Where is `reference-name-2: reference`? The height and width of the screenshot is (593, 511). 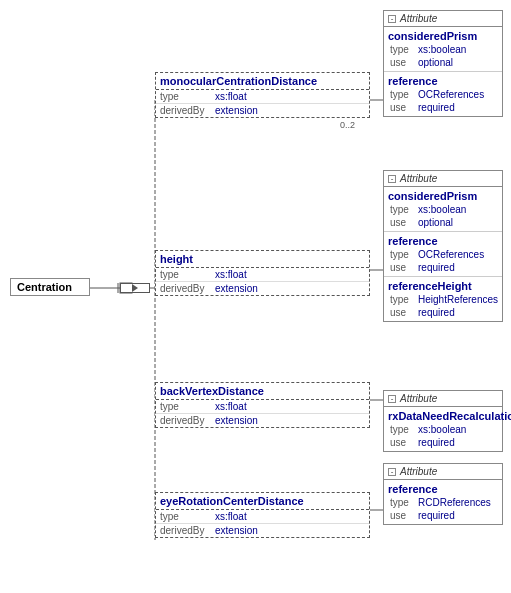 reference-name-2: reference is located at coordinates (443, 241).